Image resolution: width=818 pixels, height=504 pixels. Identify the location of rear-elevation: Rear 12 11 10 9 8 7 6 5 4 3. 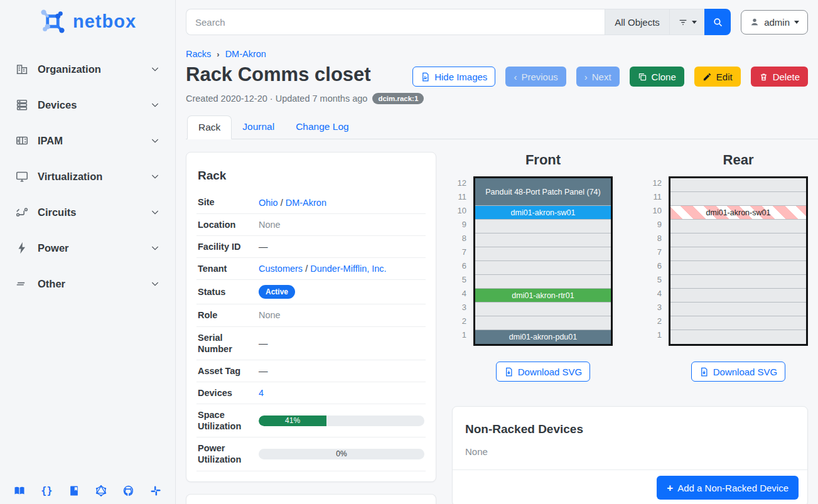
(728, 267).